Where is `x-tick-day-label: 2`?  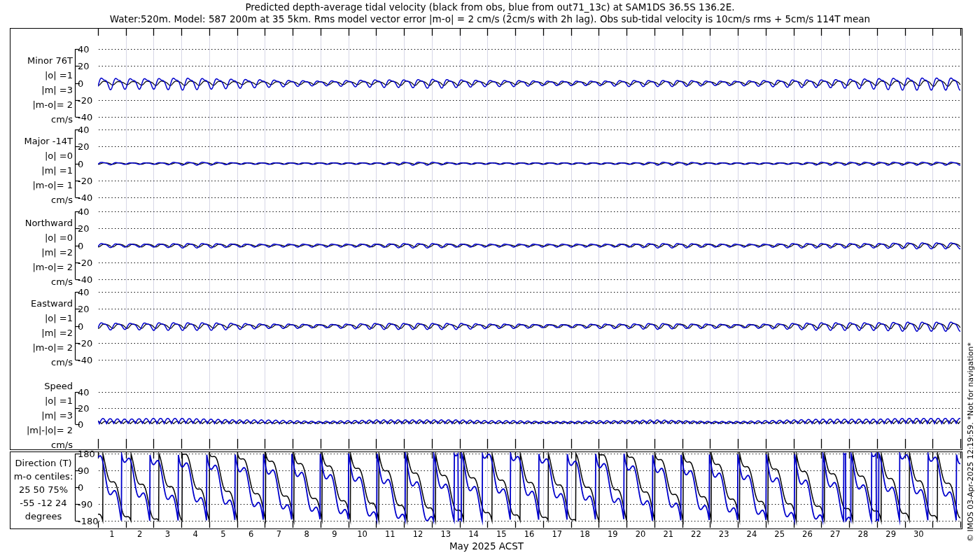 x-tick-day-label: 2 is located at coordinates (140, 534).